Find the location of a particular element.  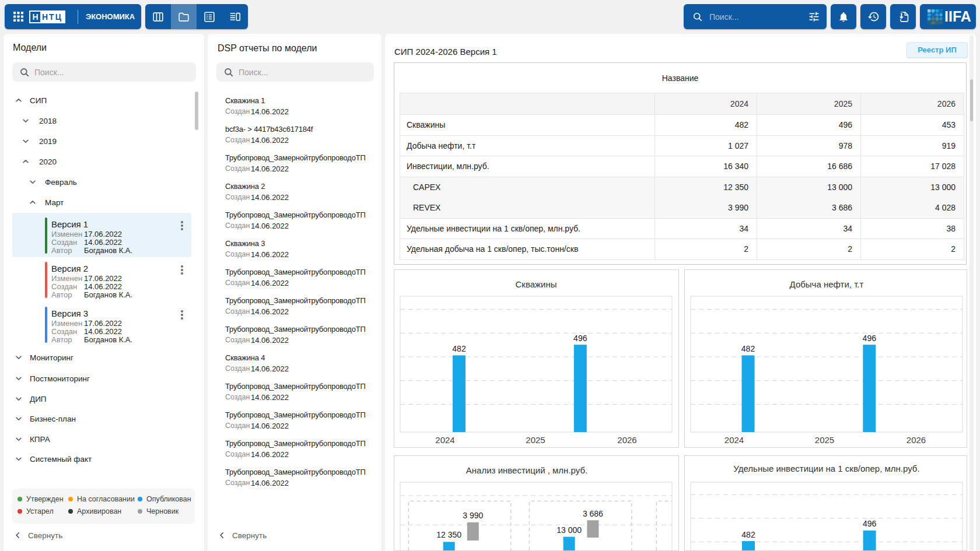

svg-text: 3 686 is located at coordinates (593, 514).